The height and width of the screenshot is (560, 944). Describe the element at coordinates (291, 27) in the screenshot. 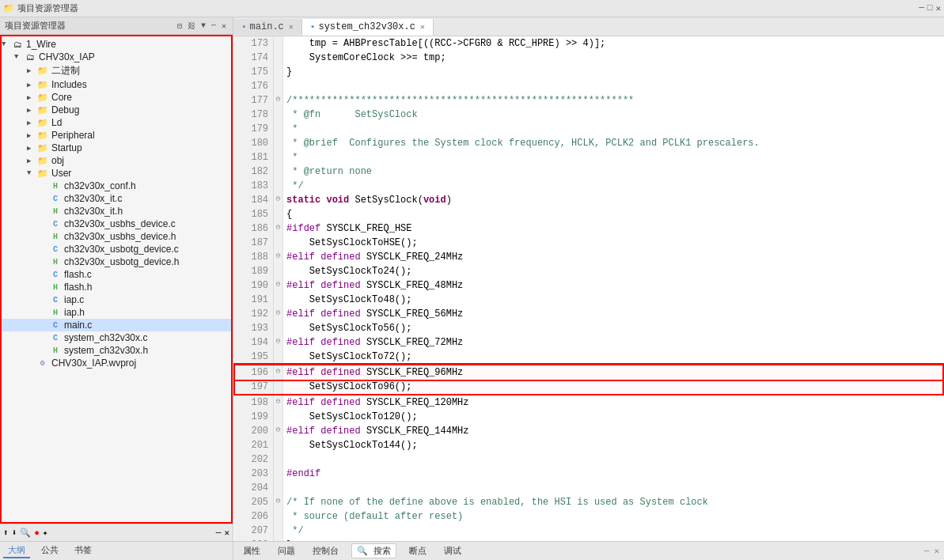

I see `tab-close-main: ✕` at that location.